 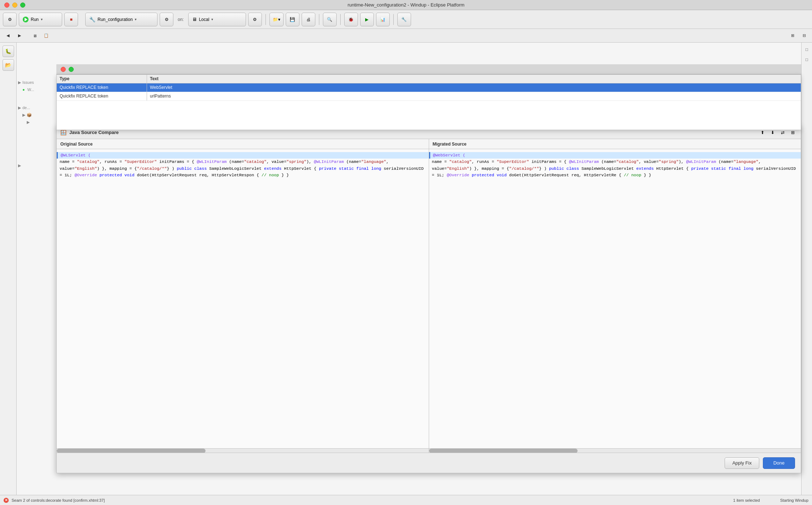 What do you see at coordinates (131, 451) in the screenshot?
I see `original-scrollbar-thumb` at bounding box center [131, 451].